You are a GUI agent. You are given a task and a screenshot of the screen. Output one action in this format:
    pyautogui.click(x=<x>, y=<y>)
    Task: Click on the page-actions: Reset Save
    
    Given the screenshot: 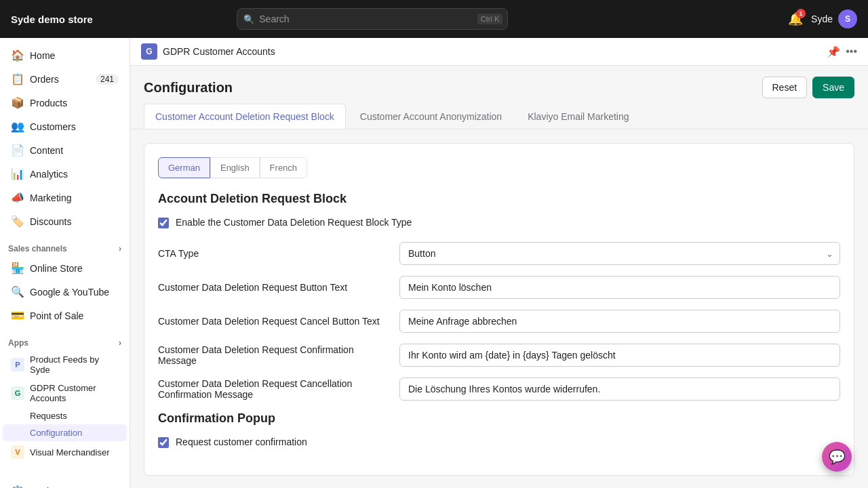 What is the action you would take?
    pyautogui.click(x=808, y=87)
    